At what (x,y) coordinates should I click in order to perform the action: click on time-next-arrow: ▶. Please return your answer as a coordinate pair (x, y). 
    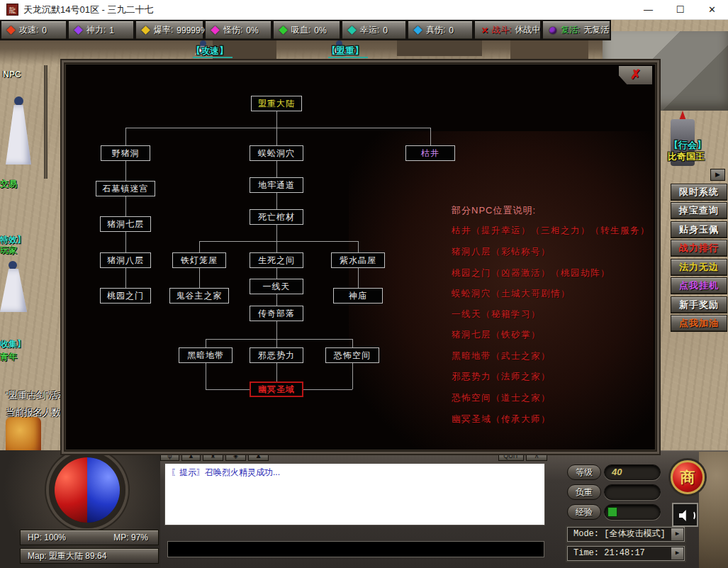
    Looking at the image, I should click on (678, 553).